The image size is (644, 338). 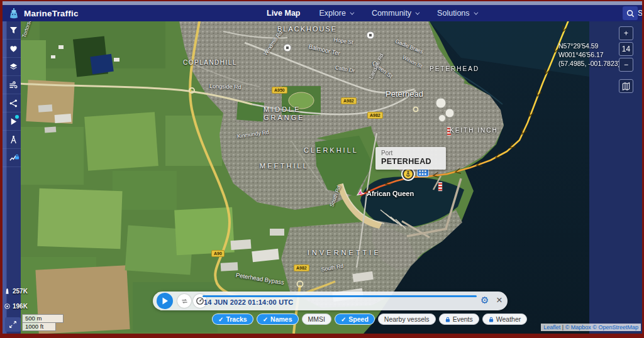 I want to click on favorites-heart-icon, so click(x=11, y=49).